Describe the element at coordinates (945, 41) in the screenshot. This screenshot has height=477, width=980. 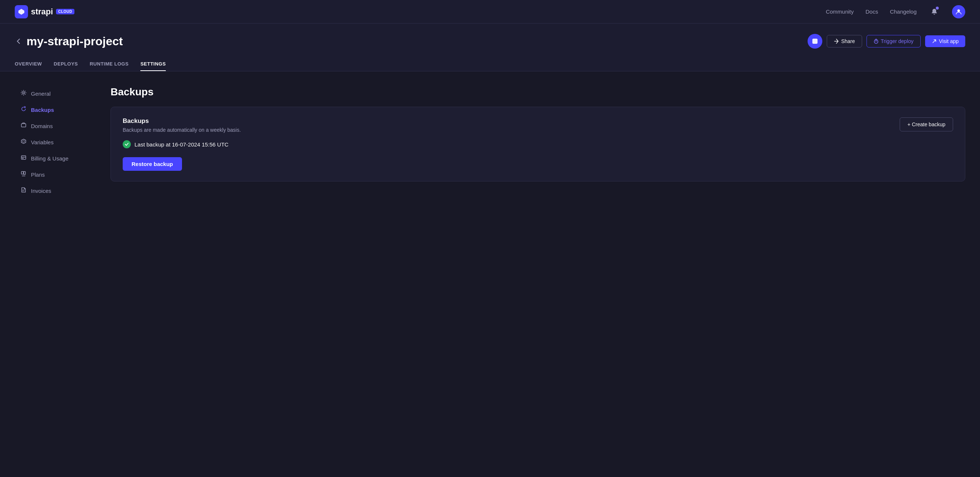
I see `visit-app-button: Visit app` at that location.